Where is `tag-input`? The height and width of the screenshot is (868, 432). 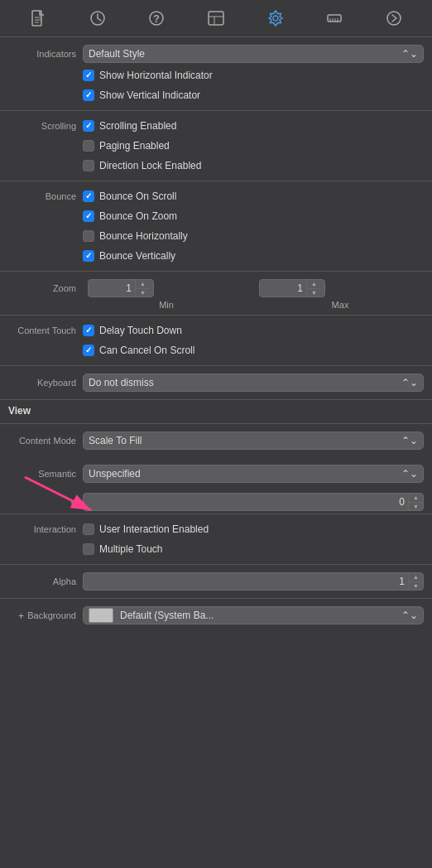 tag-input is located at coordinates (246, 502).